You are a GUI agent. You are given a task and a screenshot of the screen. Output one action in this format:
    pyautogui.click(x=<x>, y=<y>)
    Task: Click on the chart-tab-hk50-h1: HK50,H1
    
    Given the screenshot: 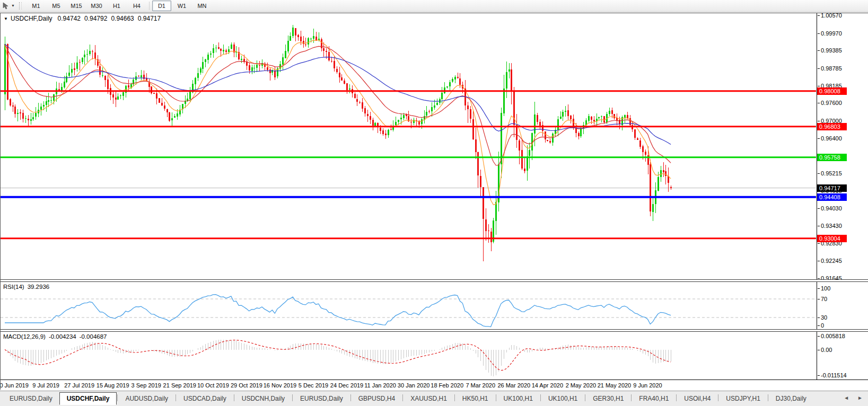 What is the action you would take?
    pyautogui.click(x=475, y=399)
    